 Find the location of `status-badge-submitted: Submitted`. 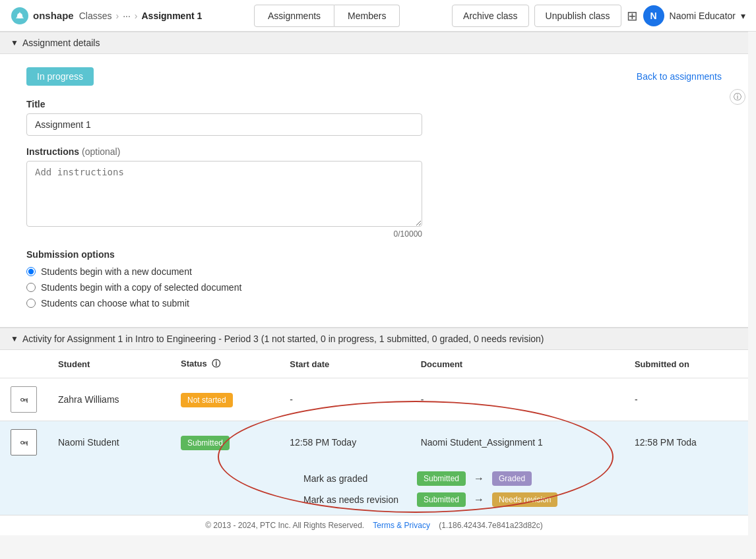

status-badge-submitted: Submitted is located at coordinates (205, 443).